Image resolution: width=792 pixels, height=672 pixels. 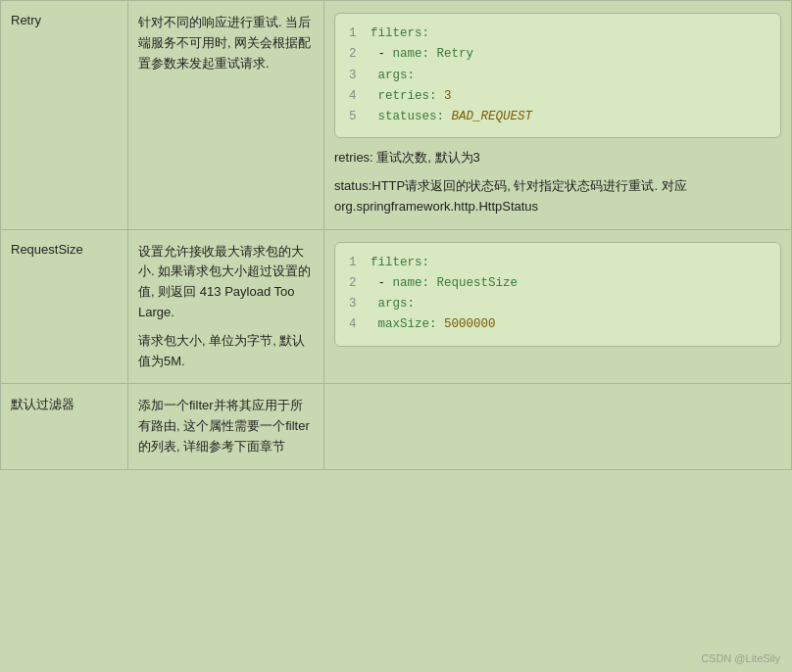 What do you see at coordinates (65, 116) in the screenshot?
I see `row-name: Retry` at bounding box center [65, 116].